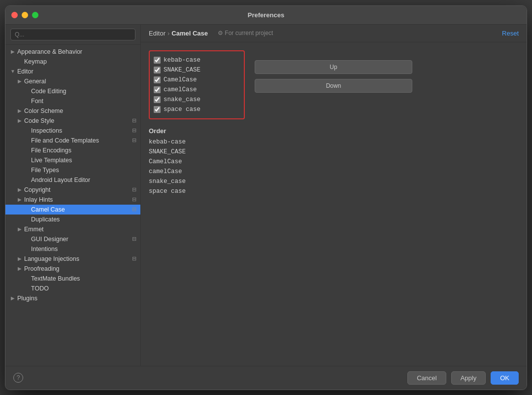 The image size is (532, 395). Describe the element at coordinates (197, 191) in the screenshot. I see `order-item-5: space case` at that location.